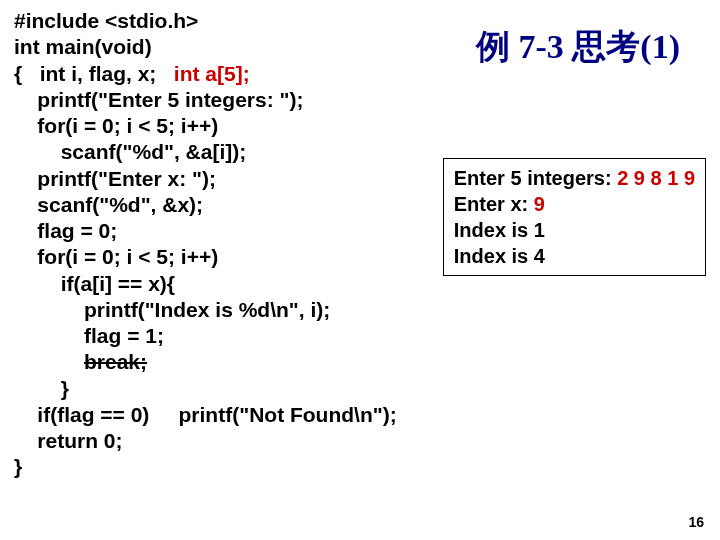 The height and width of the screenshot is (540, 720). What do you see at coordinates (66, 230) in the screenshot?
I see `code-line: flag = 0;` at bounding box center [66, 230].